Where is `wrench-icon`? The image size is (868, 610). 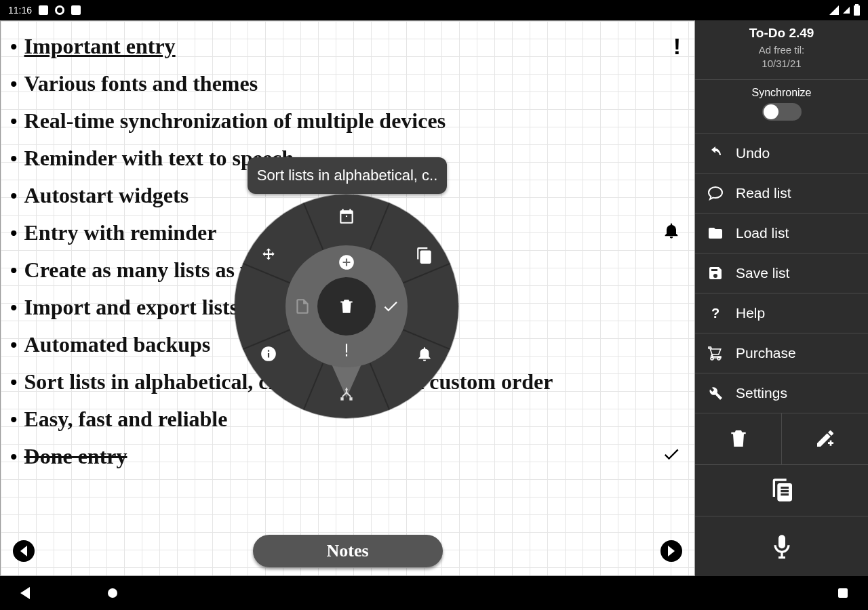 wrench-icon is located at coordinates (715, 393).